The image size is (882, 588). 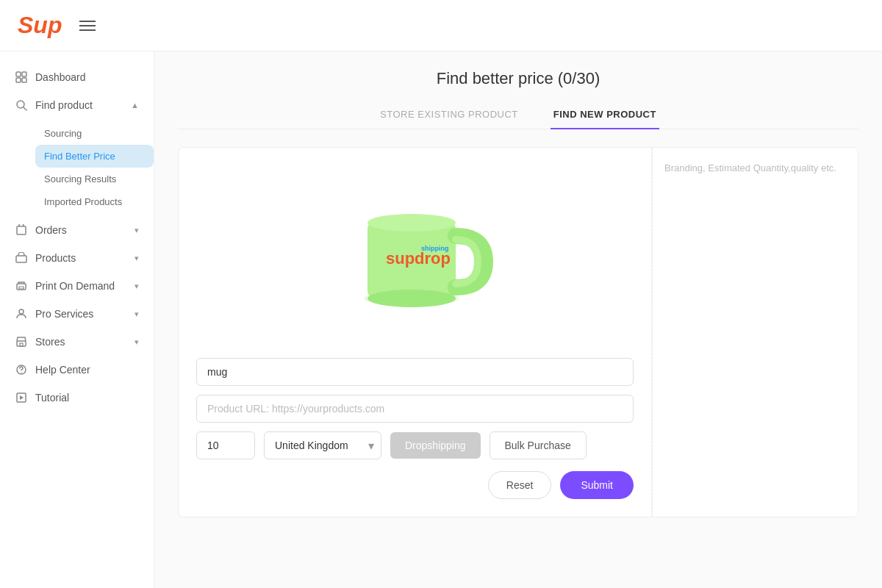 I want to click on sidebar-item-pro-services: Pro Services ▾, so click(x=76, y=314).